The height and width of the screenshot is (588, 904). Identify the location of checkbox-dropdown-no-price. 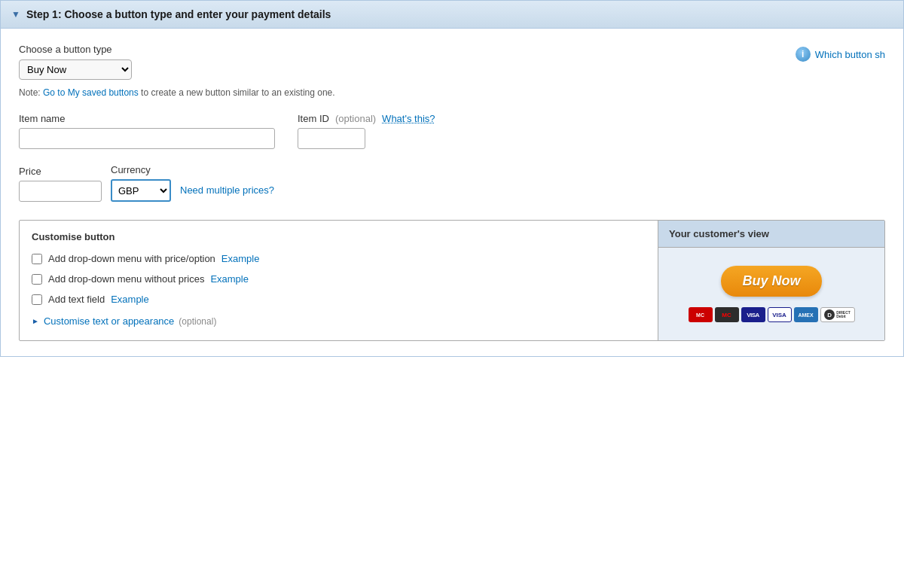
(37, 279).